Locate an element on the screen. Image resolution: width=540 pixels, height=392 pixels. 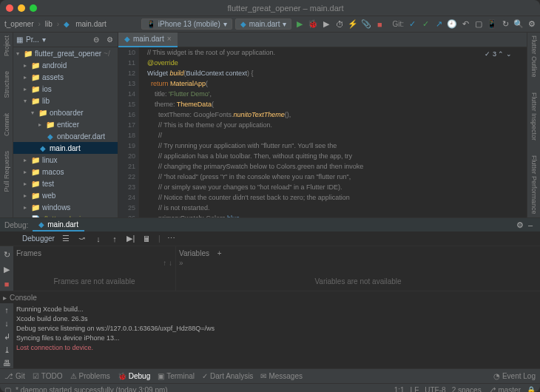
breadcrumb: main.dart is located at coordinates (91, 24).